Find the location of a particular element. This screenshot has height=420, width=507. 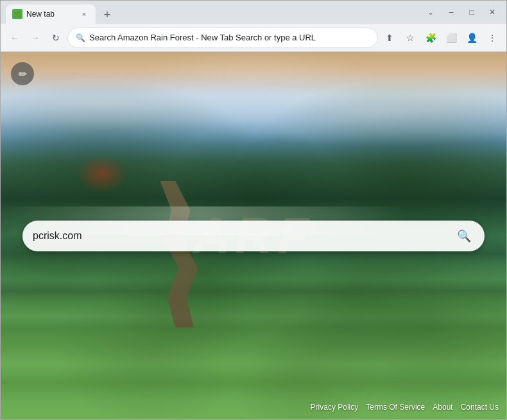

address-bar-row: ← → ↻ 🔍 Search Amazon Rain Forest - New … is located at coordinates (254, 38).